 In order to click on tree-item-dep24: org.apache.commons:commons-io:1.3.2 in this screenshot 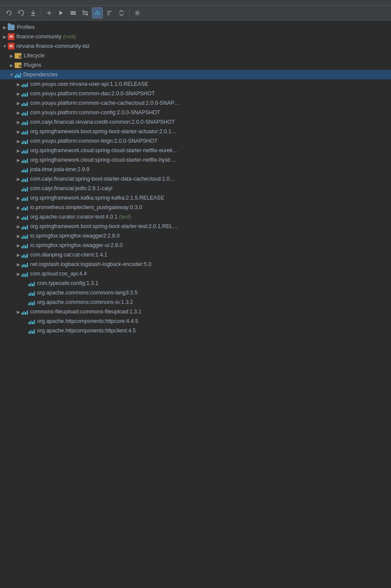, I will do `click(196, 302)`.